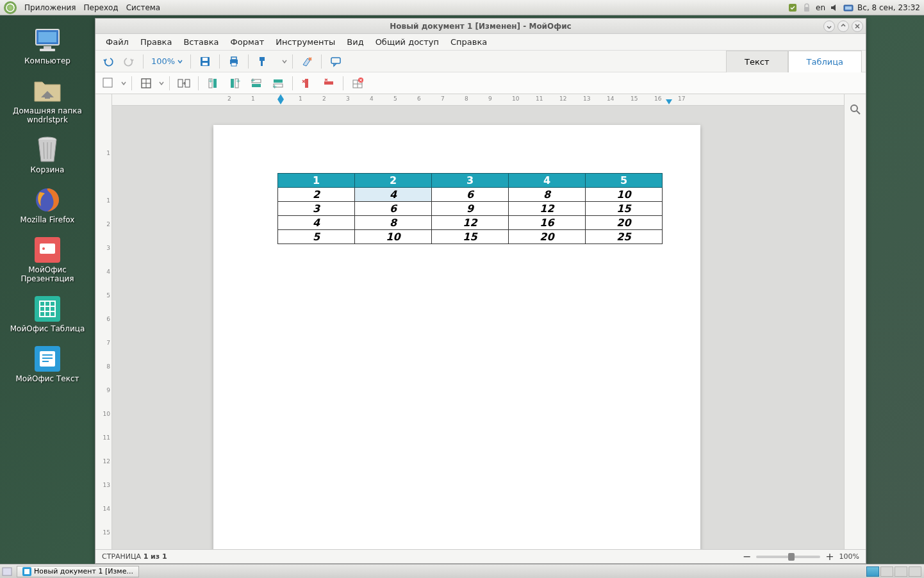 This screenshot has height=578, width=924. Describe the element at coordinates (167, 62) in the screenshot. I see `zoom-combo: 100%` at that location.